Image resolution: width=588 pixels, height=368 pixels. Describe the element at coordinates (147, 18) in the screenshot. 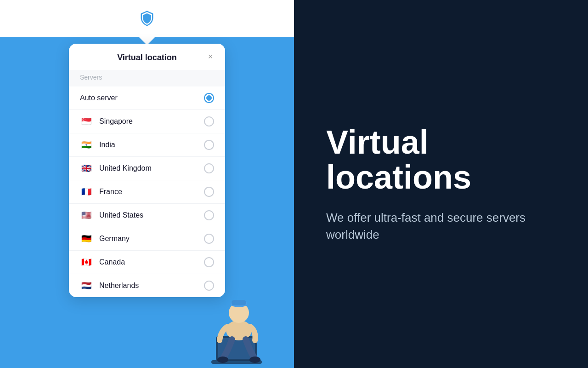

I see `shield-icon` at that location.